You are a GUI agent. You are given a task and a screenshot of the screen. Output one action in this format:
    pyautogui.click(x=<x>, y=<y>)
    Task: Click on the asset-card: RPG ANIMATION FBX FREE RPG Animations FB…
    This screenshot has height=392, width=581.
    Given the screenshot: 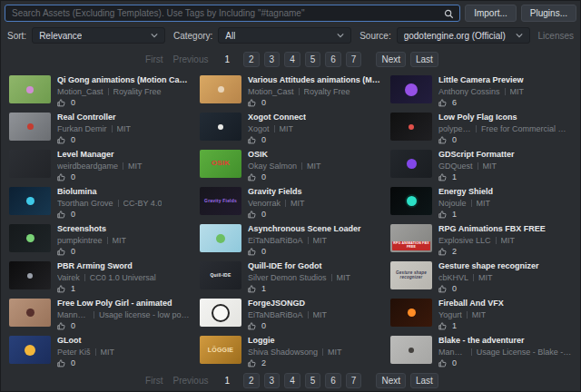 What is the action you would take?
    pyautogui.click(x=481, y=240)
    